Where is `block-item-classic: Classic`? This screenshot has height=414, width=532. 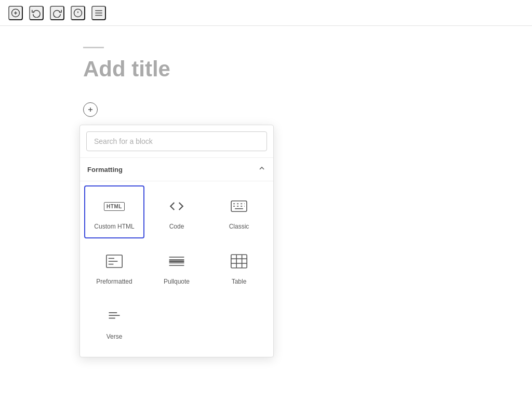 block-item-classic: Classic is located at coordinates (239, 212).